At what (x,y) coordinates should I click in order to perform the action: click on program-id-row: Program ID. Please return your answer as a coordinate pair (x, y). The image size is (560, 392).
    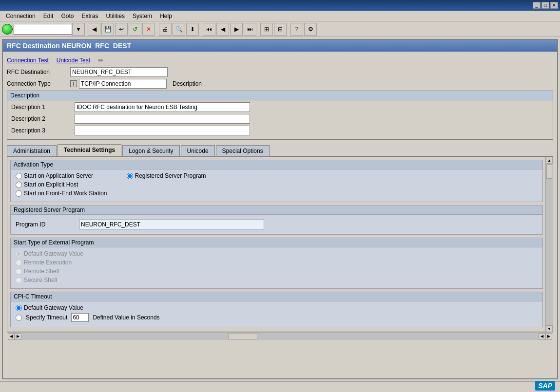
    Looking at the image, I should click on (277, 224).